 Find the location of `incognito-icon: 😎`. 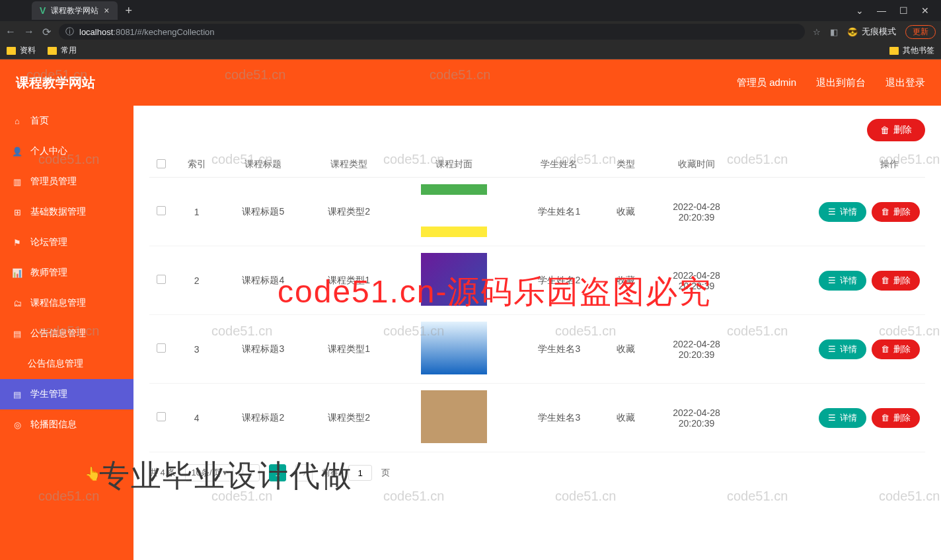

incognito-icon: 😎 is located at coordinates (852, 32).